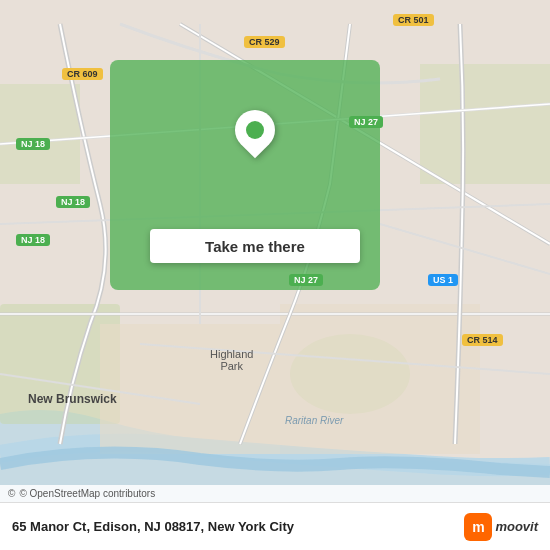 The height and width of the screenshot is (550, 550). I want to click on moovit-logo: m moovit, so click(501, 527).